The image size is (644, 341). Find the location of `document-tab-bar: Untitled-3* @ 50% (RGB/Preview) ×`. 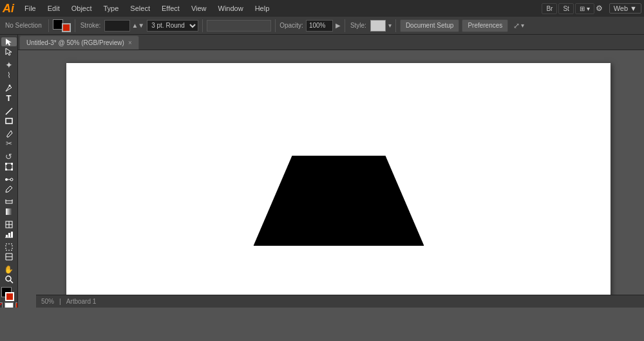

document-tab-bar: Untitled-3* @ 50% (RGB/Preview) × is located at coordinates (331, 42).